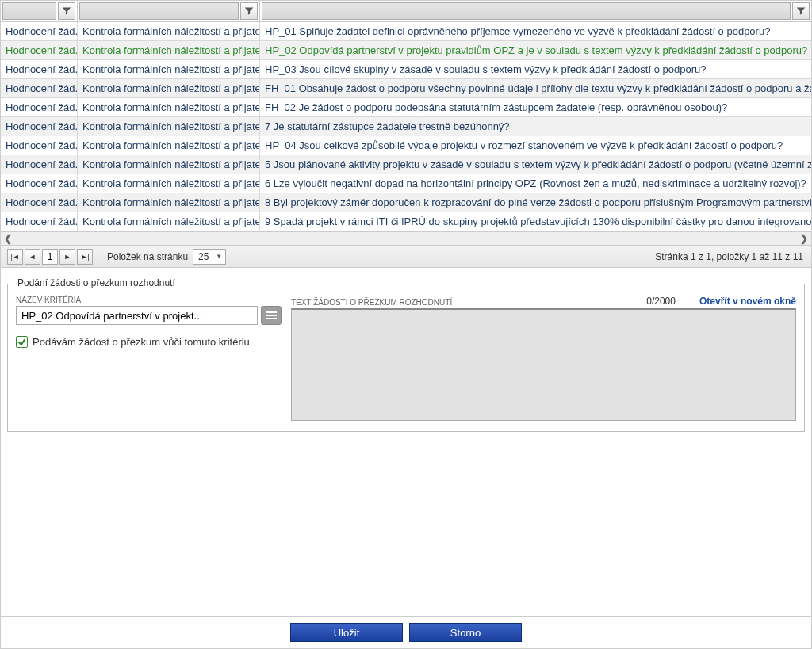 This screenshot has height=649, width=812. What do you see at coordinates (22, 342) in the screenshot?
I see `consent-checkbox` at bounding box center [22, 342].